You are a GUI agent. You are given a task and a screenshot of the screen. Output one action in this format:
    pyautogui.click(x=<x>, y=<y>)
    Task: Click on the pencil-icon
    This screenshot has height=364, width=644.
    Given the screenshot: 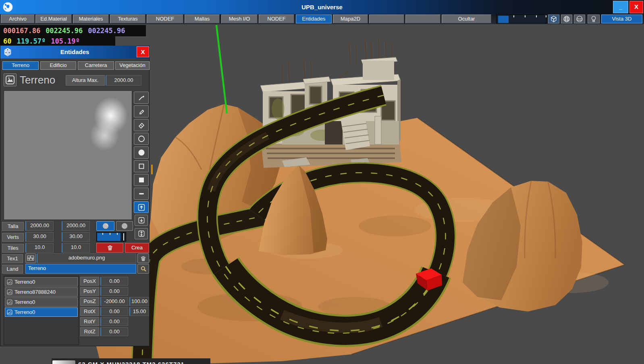 What is the action you would take?
    pyautogui.click(x=141, y=111)
    